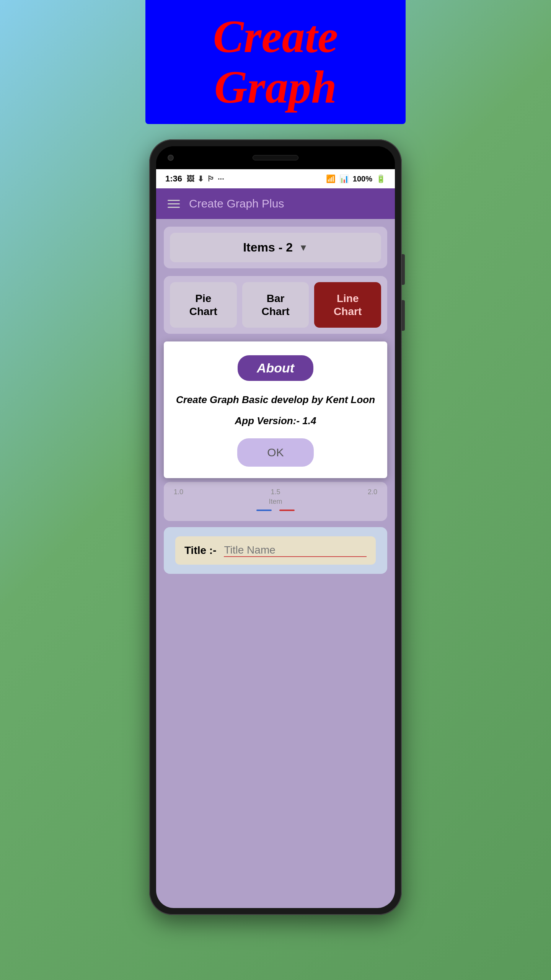 Image resolution: width=551 pixels, height=980 pixels. I want to click on banner-title: Create Graph, so click(276, 62).